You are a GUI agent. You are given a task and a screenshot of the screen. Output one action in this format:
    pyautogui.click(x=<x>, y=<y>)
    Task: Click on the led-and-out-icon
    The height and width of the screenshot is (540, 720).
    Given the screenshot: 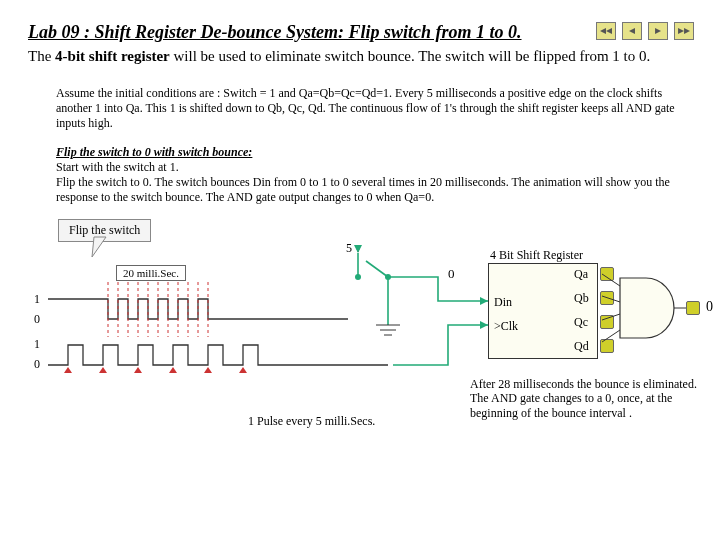 What is the action you would take?
    pyautogui.click(x=693, y=308)
    